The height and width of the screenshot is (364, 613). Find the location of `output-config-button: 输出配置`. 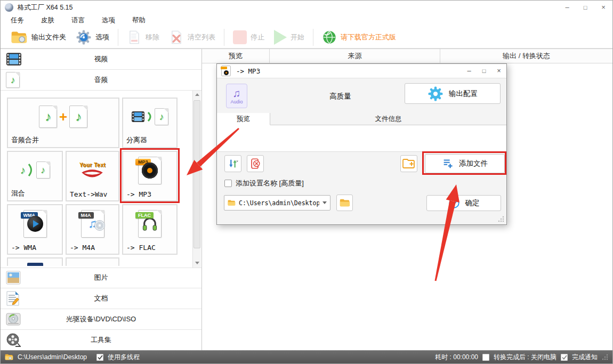

output-config-button: 输出配置 is located at coordinates (453, 94).